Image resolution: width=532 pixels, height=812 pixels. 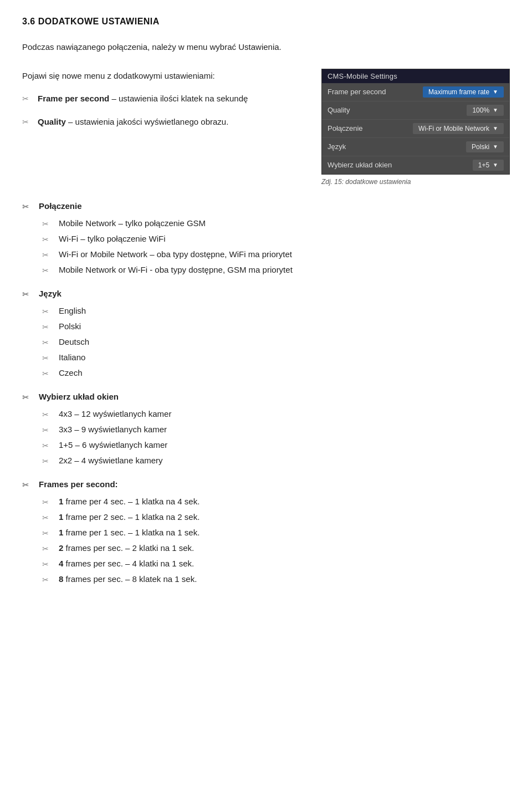 What do you see at coordinates (48, 414) in the screenshot?
I see `bullet-icon-lay0` at bounding box center [48, 414].